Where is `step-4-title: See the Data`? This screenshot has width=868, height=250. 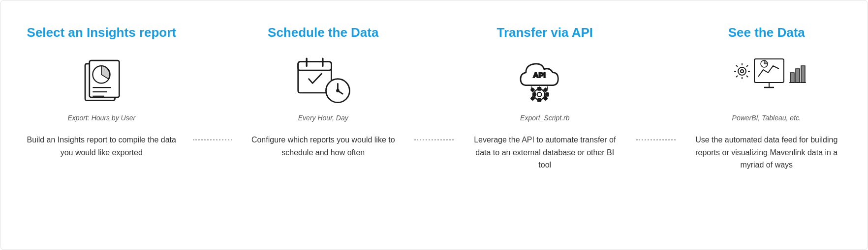 step-4-title: See the Data is located at coordinates (767, 32).